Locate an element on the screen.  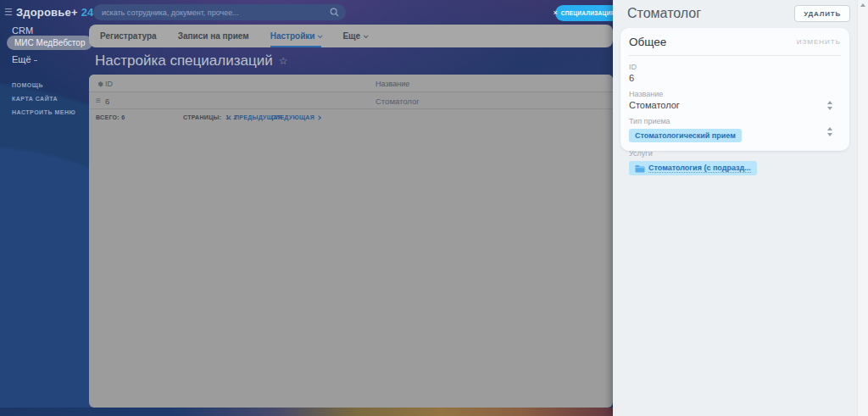
field-label-name: Название is located at coordinates (735, 94).